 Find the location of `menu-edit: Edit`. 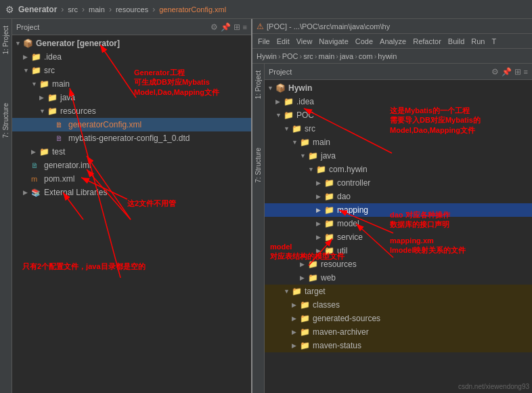

menu-edit: Edit is located at coordinates (283, 41).